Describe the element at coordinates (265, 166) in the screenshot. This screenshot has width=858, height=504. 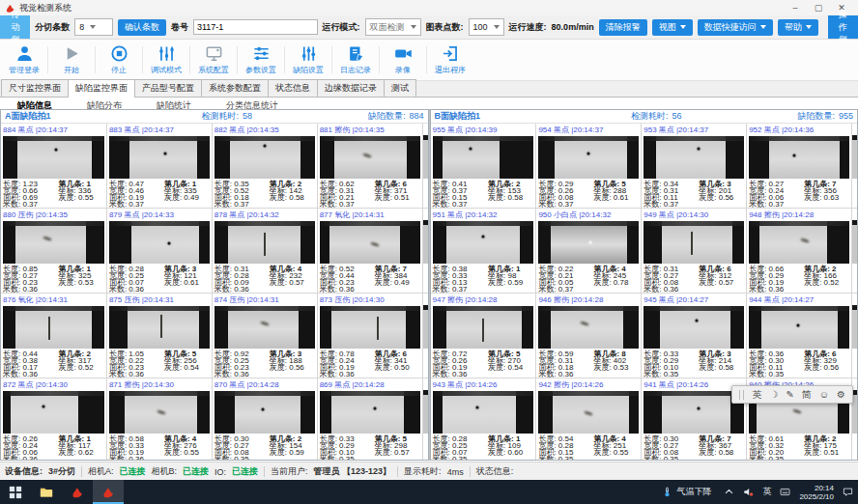
I see `defect-cell: 882 黑点 |20:14:35长度: 0.35宽度: 0.52面积: 0.18…` at that location.